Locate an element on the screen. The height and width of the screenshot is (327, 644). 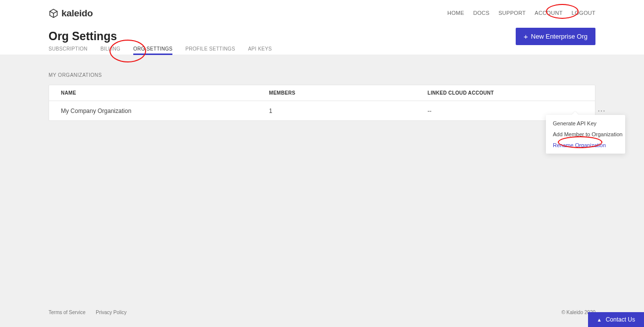
row-name: My Company Organization is located at coordinates (165, 111).